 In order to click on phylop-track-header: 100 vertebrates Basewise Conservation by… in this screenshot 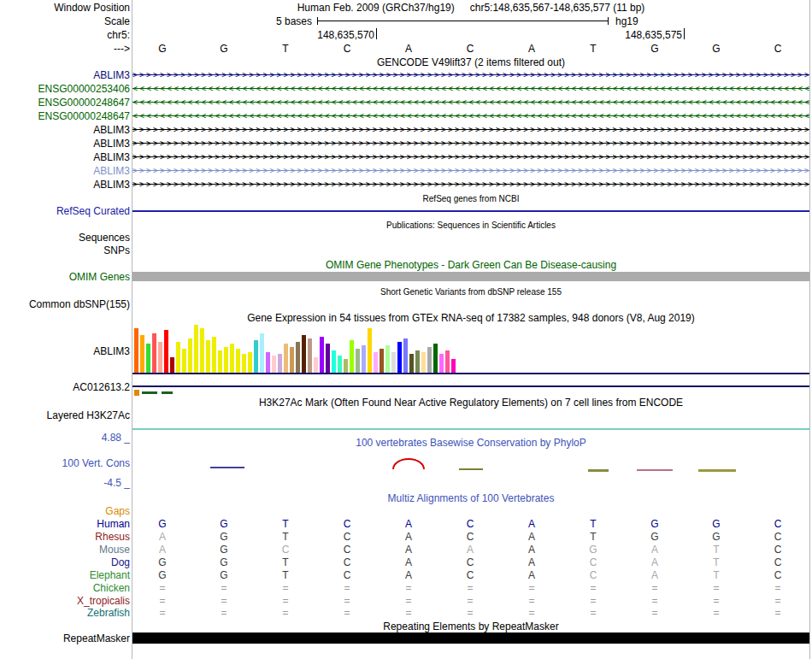, I will do `click(471, 443)`.